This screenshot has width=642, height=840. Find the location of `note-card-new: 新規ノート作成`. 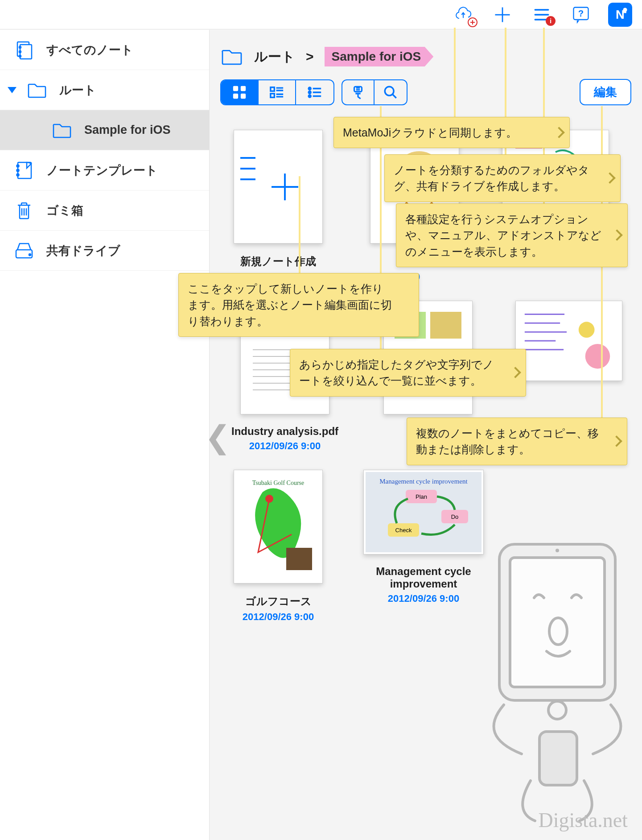

note-card-new: 新規ノート作成 is located at coordinates (278, 206).